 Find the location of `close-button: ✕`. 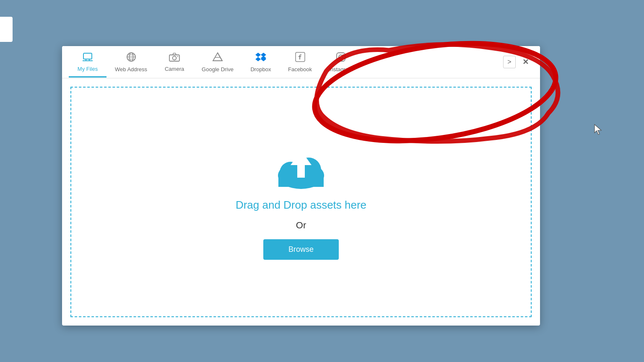

close-button: ✕ is located at coordinates (525, 62).